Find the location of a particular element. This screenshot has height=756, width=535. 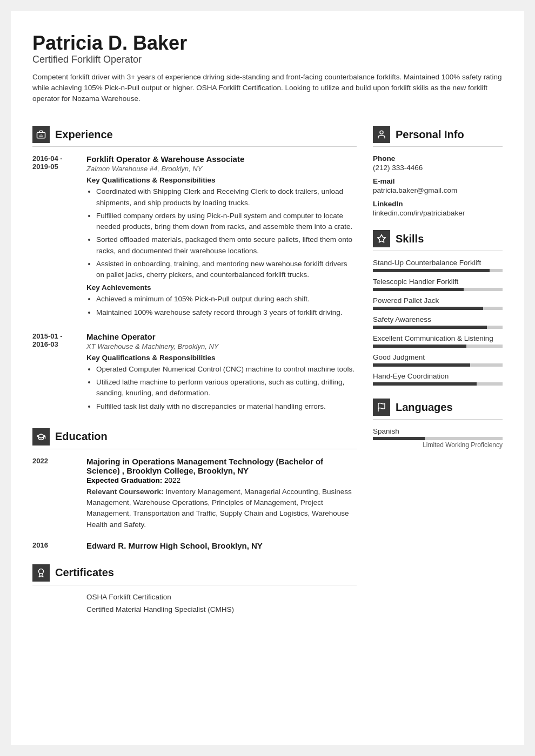

edu1-expected: Expected Graduation: 2022 is located at coordinates (222, 481).